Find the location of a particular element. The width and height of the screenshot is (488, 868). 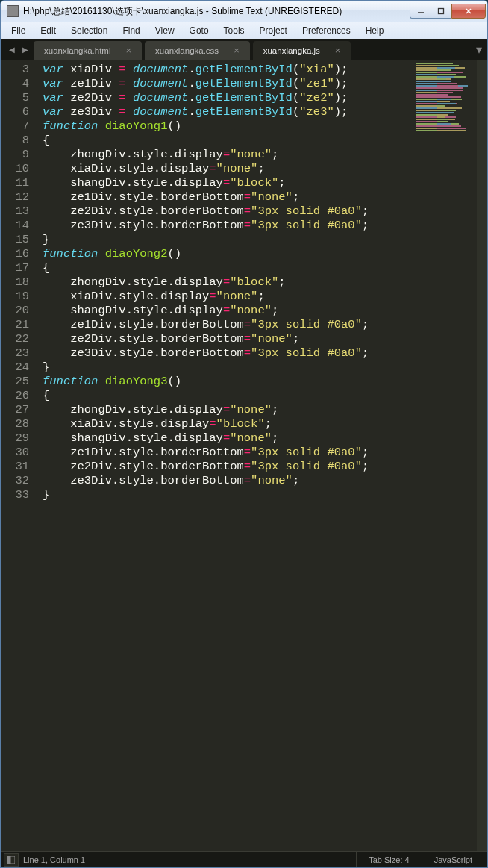

line-number: 33 is located at coordinates (15, 496).